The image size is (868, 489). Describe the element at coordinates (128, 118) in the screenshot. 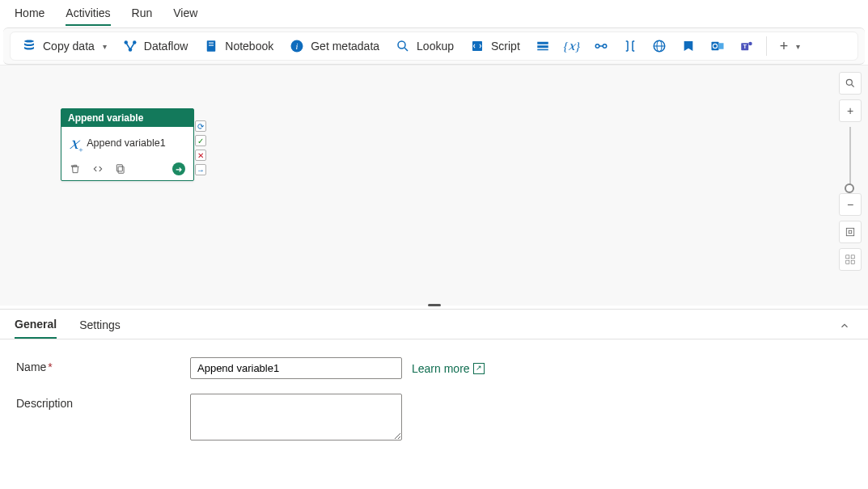

I see `activity-header: Append variable` at that location.